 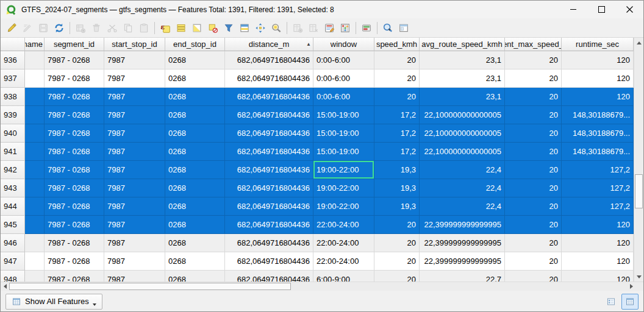 What do you see at coordinates (639, 277) in the screenshot?
I see `scroll-down-button` at bounding box center [639, 277].